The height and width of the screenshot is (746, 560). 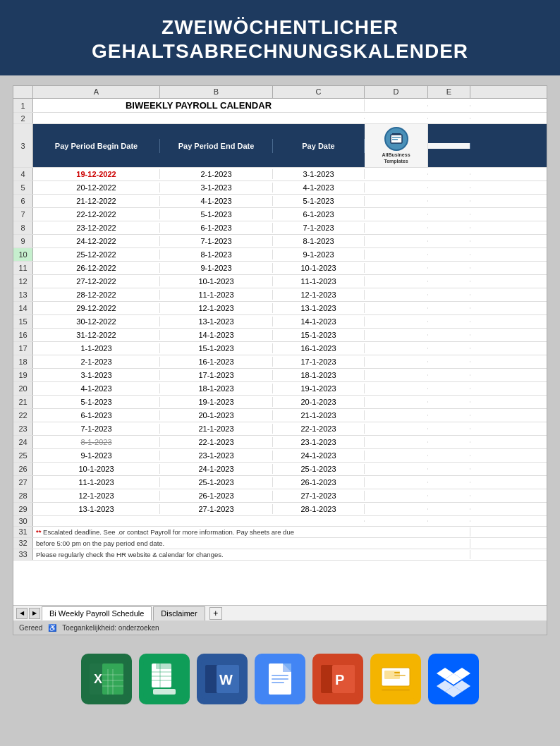 What do you see at coordinates (319, 241) in the screenshot?
I see `cell-pay-9: 8-1-2023` at bounding box center [319, 241].